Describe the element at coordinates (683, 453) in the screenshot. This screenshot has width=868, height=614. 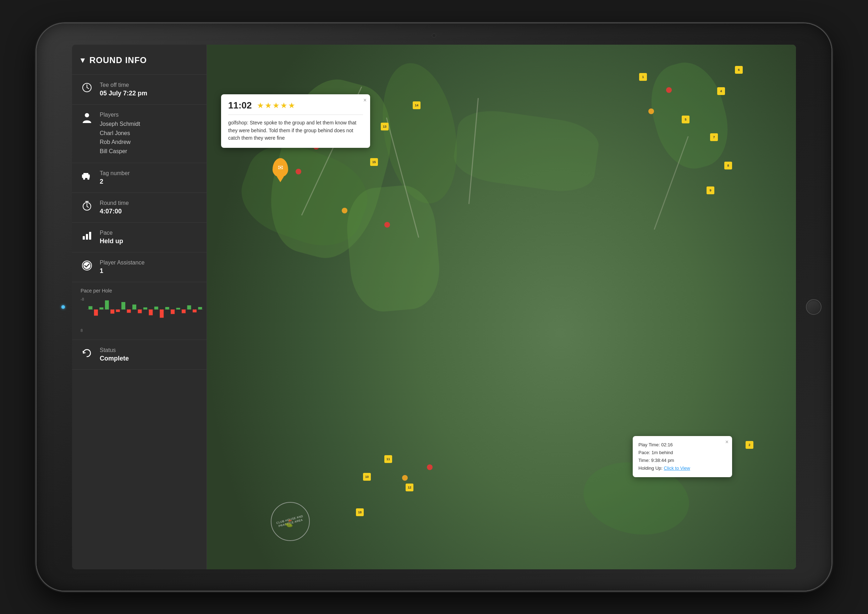
I see `pace-row: Pace: 1m behind` at that location.